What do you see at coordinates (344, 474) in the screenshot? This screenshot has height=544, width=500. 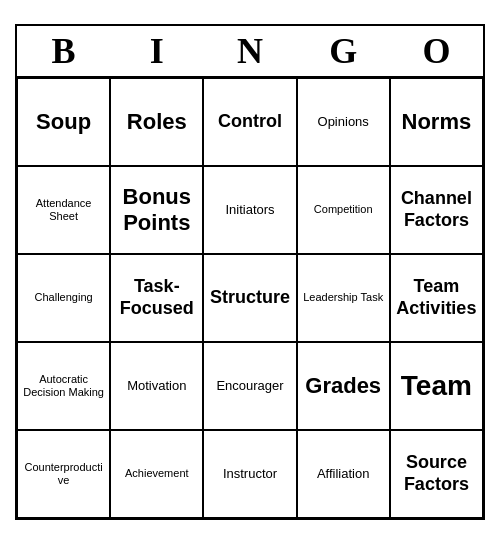 I see `bingo-cell: Affiliation` at bounding box center [344, 474].